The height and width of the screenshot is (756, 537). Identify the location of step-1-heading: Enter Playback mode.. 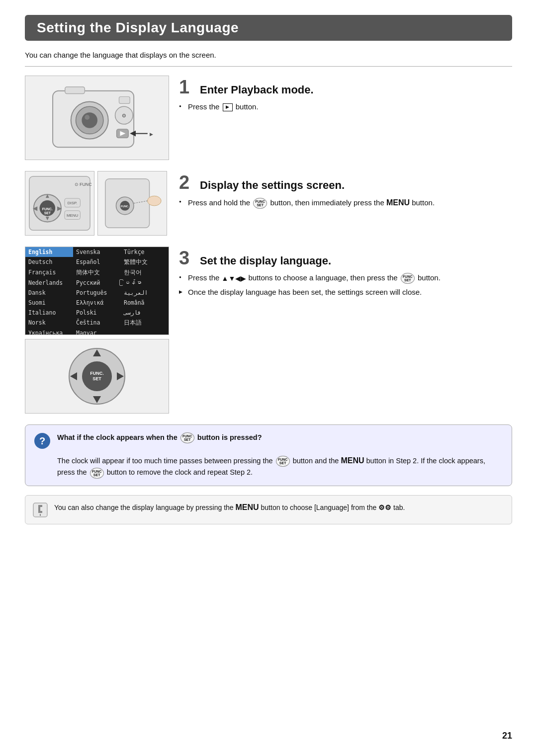
(257, 90).